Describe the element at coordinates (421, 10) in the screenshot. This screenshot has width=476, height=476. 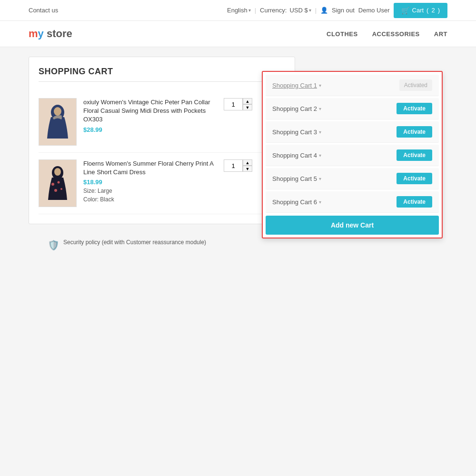
I see `cart-button: 🛒 Cart (2)` at that location.